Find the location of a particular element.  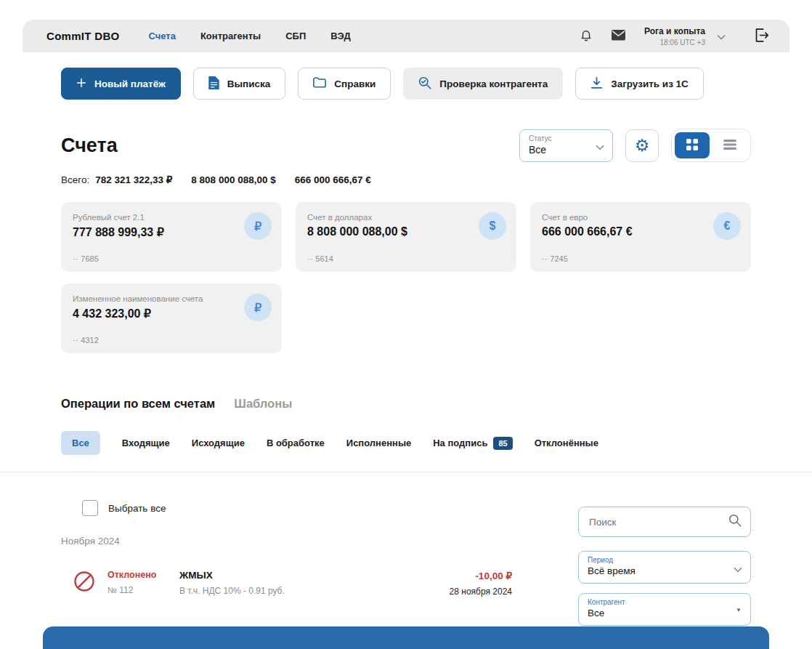

topbar: CommIT DBO Счета Контрагенты СБП ВЭД is located at coordinates (406, 36).